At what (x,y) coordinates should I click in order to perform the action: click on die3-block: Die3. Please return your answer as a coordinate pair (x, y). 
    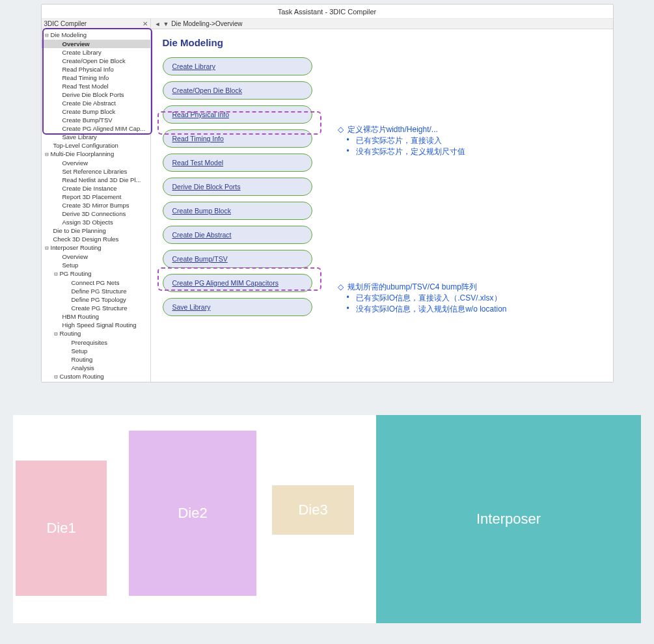
    Looking at the image, I should click on (313, 510).